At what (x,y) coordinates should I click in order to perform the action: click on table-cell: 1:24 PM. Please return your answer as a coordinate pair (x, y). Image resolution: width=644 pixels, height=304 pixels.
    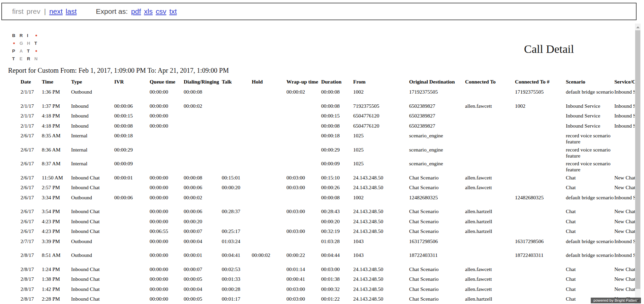
    Looking at the image, I should click on (57, 271).